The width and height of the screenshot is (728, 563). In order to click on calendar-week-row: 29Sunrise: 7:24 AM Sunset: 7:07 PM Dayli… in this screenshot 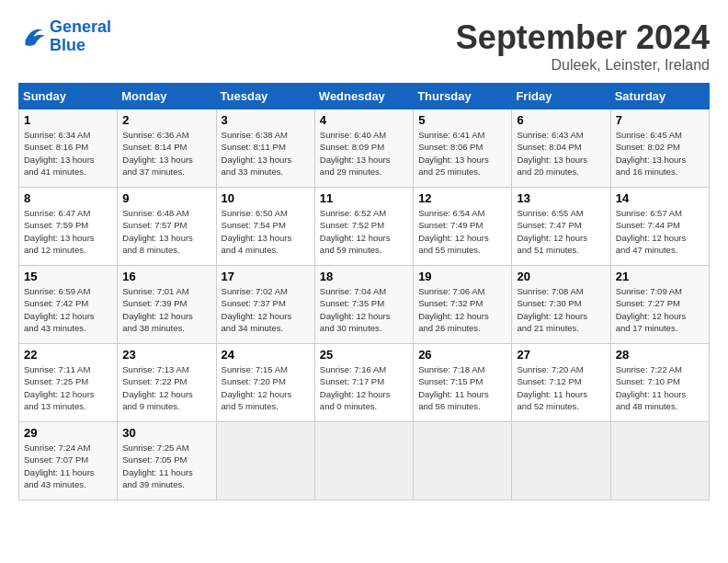, I will do `click(364, 462)`.